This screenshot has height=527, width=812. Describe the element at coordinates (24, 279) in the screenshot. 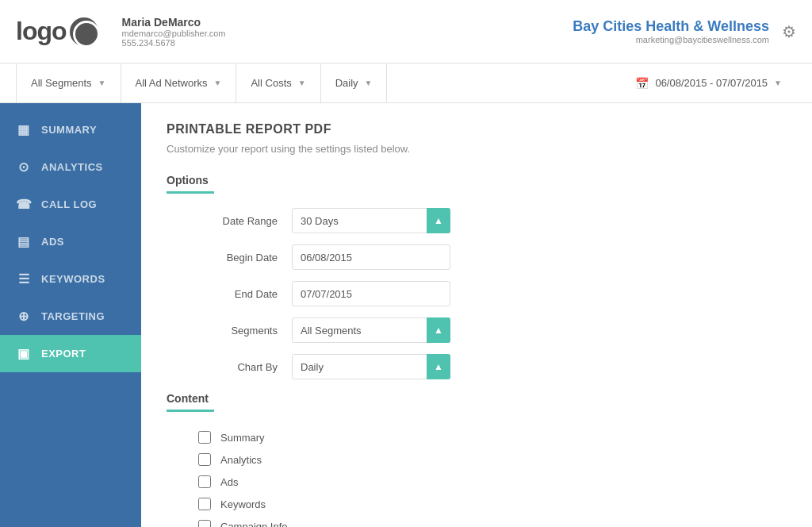

I see `keywords-icon: ☰` at that location.